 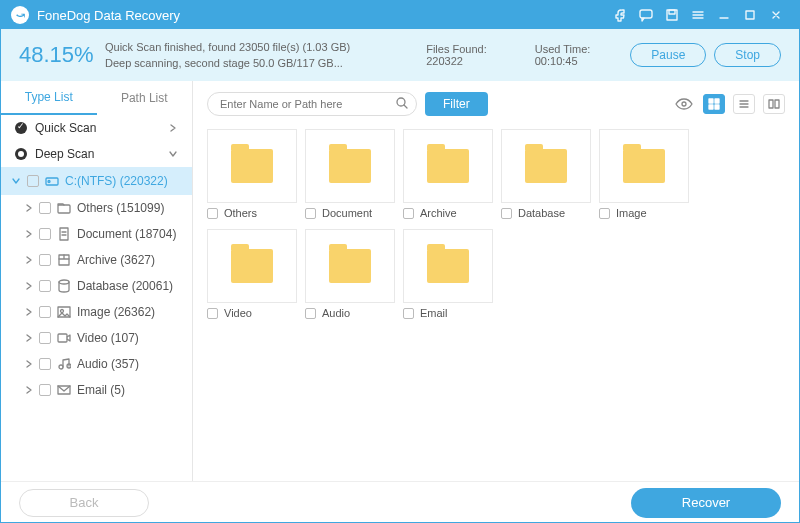 What do you see at coordinates (66, 128) in the screenshot?
I see `quick-scan-label: Quick Scan` at bounding box center [66, 128].